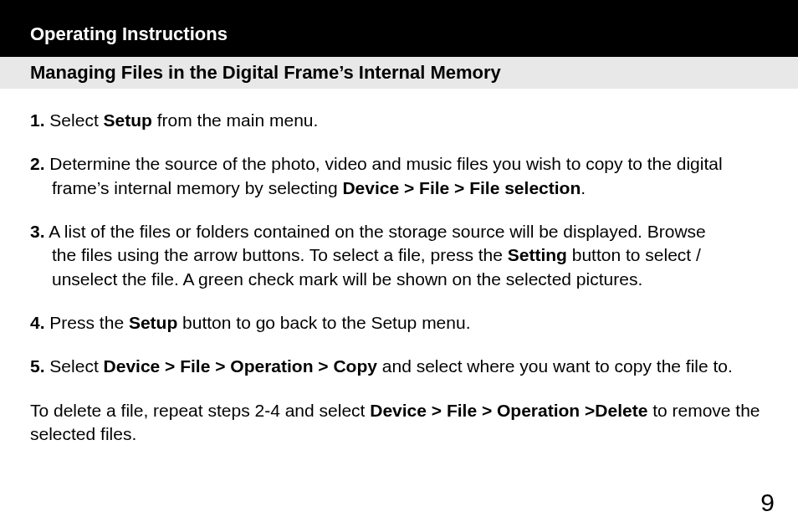 Image resolution: width=798 pixels, height=532 pixels. What do you see at coordinates (38, 366) in the screenshot?
I see `step-number: 5.` at bounding box center [38, 366].